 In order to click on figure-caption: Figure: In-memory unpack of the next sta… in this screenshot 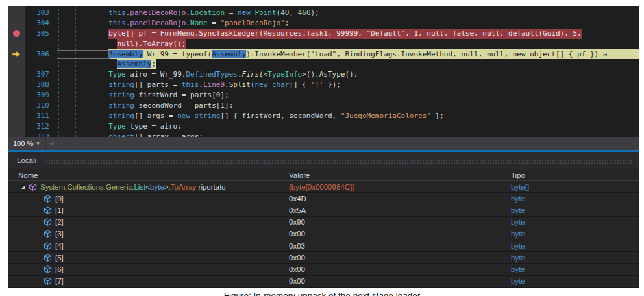, I will do `click(322, 293)`.